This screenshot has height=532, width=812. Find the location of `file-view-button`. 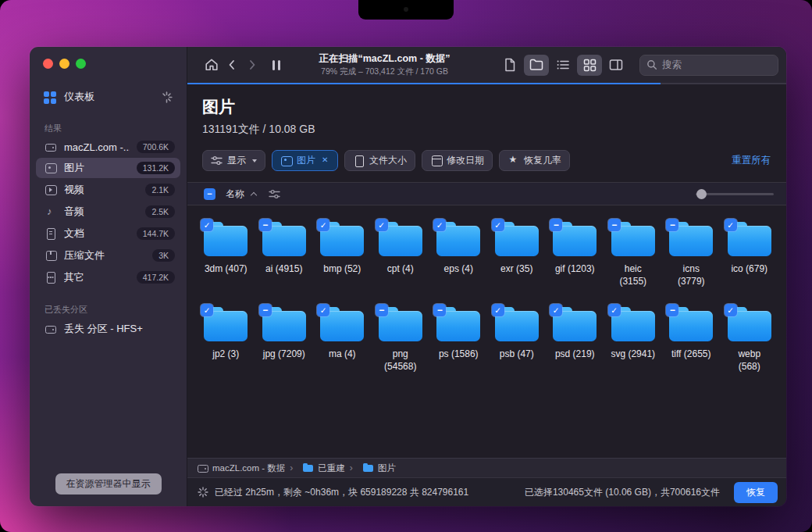

file-view-button is located at coordinates (510, 66).